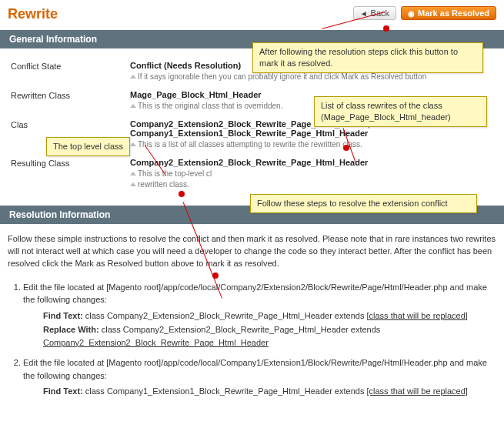 This screenshot has height=438, width=504. Describe the element at coordinates (425, 13) in the screenshot. I see `header-actions: ◄ Back ◉ Mark as Resolved` at that location.